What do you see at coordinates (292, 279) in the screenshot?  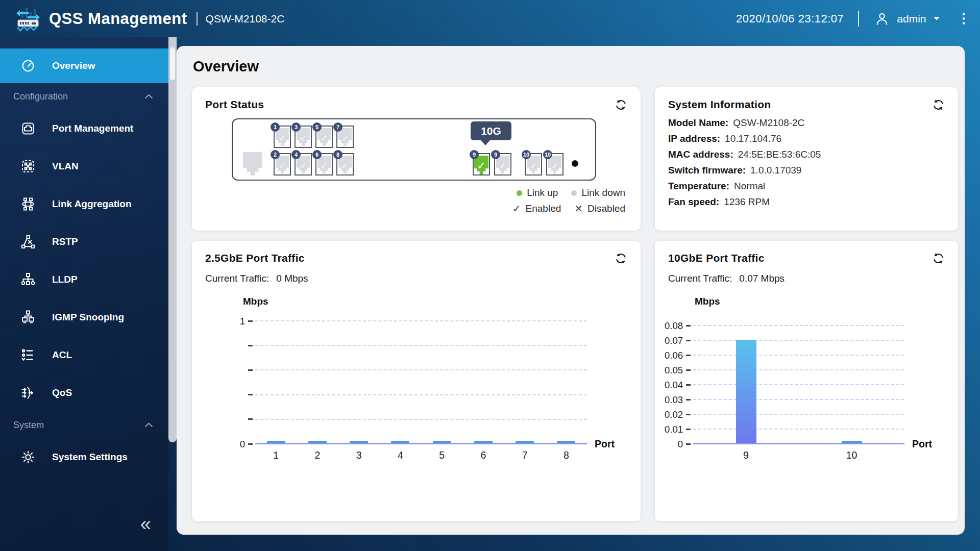 I see `current-traffic-value: 0 Mbps` at bounding box center [292, 279].